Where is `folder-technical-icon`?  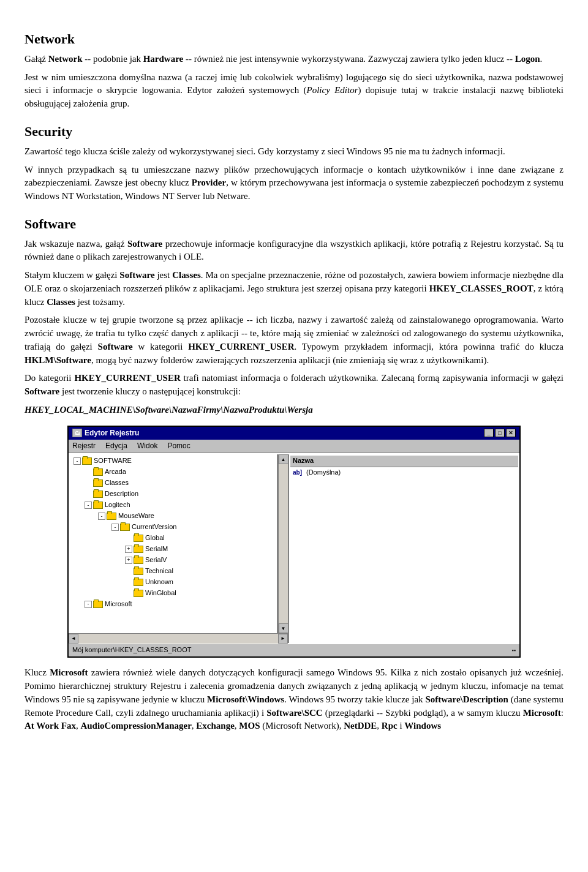
folder-technical-icon is located at coordinates (138, 571).